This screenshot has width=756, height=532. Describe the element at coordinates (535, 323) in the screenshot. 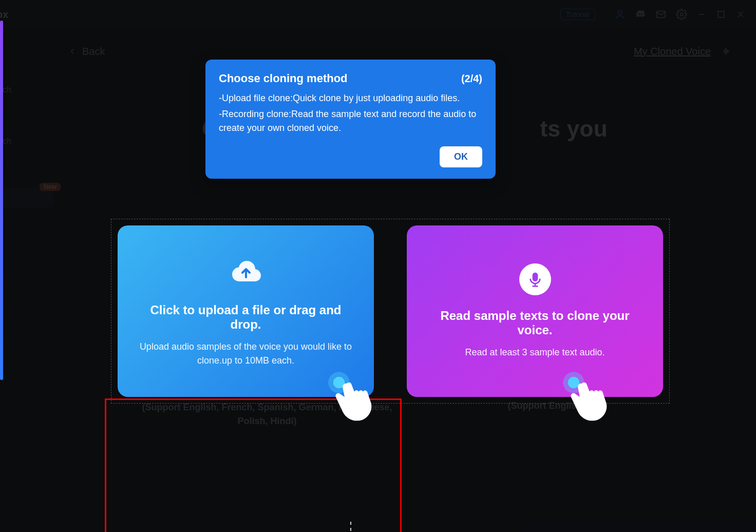

I see `record-card-title: Read sample texts to clone your voice.` at that location.